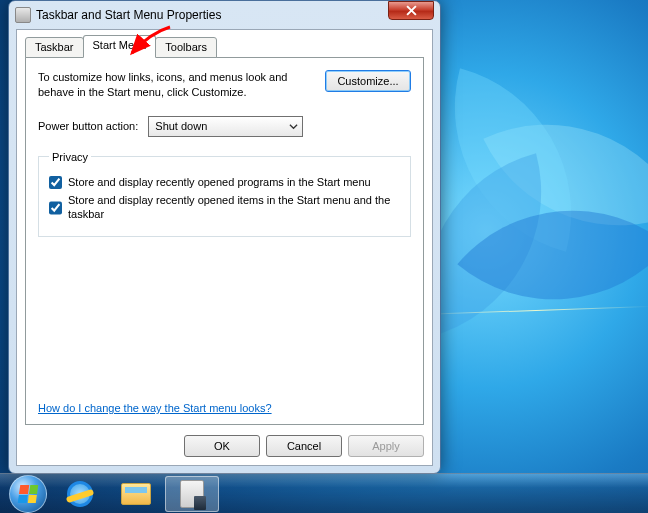  What do you see at coordinates (224, 194) in the screenshot?
I see `privacy-group: Privacy Store and display recently opene…` at bounding box center [224, 194].